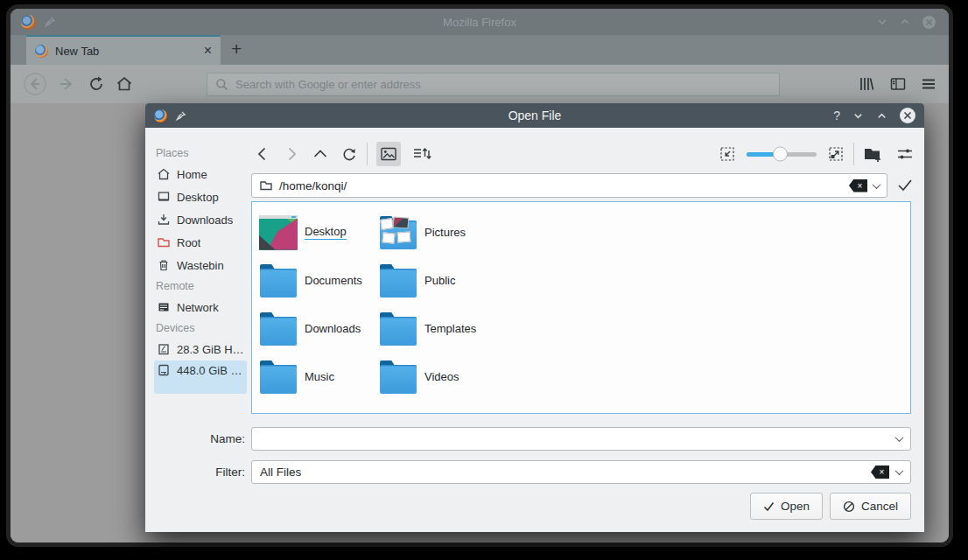  Describe the element at coordinates (786, 506) in the screenshot. I see `open-button: Open` at that location.